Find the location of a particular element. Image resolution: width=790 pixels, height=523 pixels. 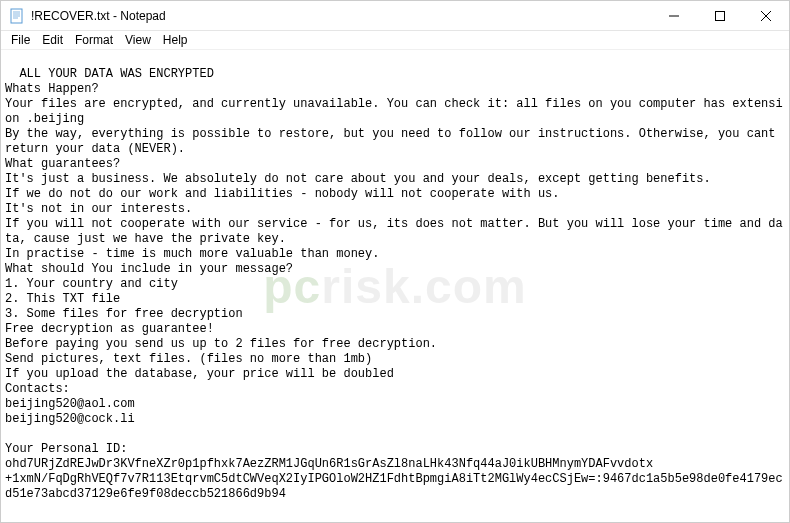

close-button is located at coordinates (766, 16).